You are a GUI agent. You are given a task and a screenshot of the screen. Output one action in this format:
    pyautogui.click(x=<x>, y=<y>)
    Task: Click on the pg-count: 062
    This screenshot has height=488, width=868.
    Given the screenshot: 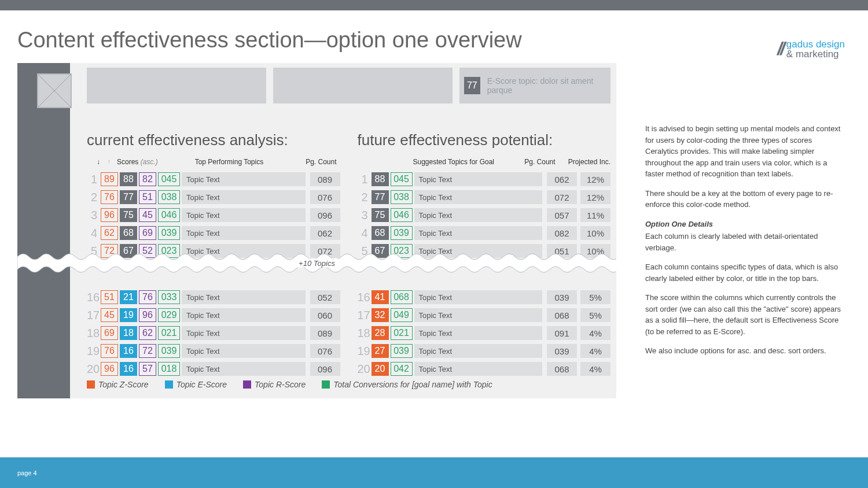 What is the action you would take?
    pyautogui.click(x=325, y=233)
    